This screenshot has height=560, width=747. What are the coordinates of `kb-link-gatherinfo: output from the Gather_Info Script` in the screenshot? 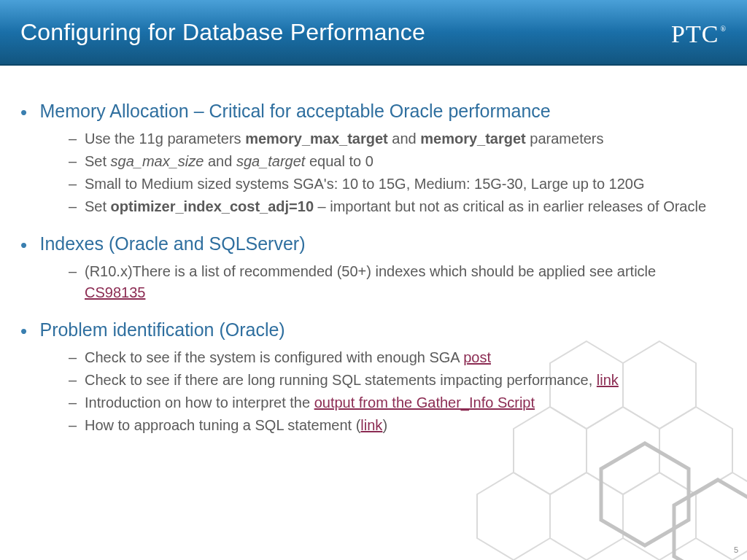 It's located at (425, 402).